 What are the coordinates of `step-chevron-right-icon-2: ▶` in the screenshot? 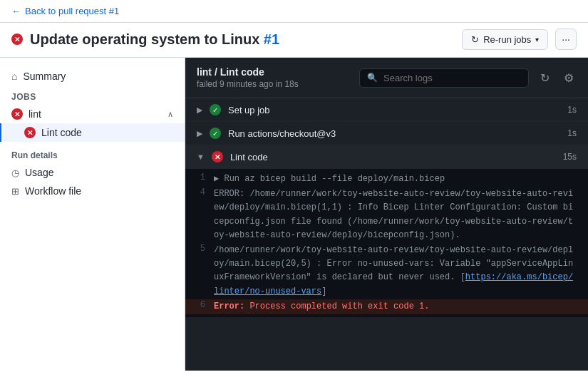 It's located at (200, 134).